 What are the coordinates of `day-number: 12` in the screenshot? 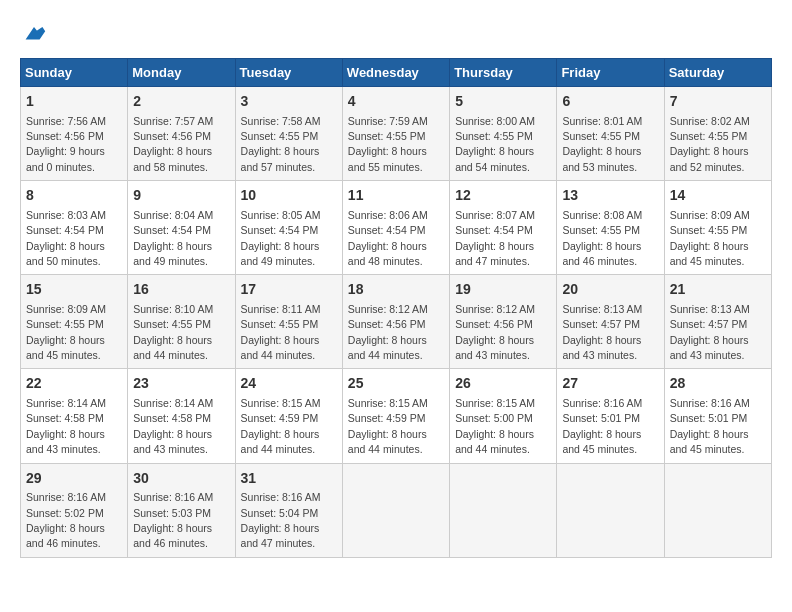 It's located at (503, 196).